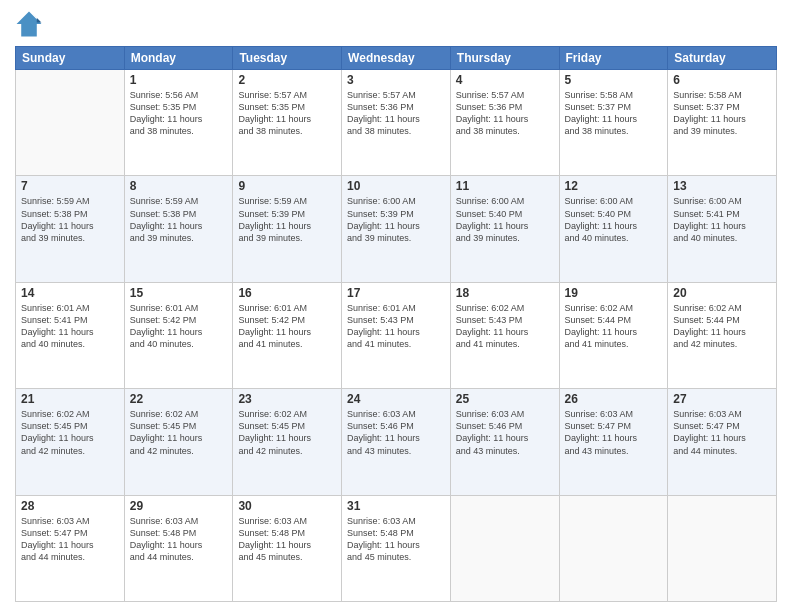  Describe the element at coordinates (70, 229) in the screenshot. I see `day-cell: 7Sunrise: 5:59 AMSunset: 5:38 PMDaylight…` at that location.